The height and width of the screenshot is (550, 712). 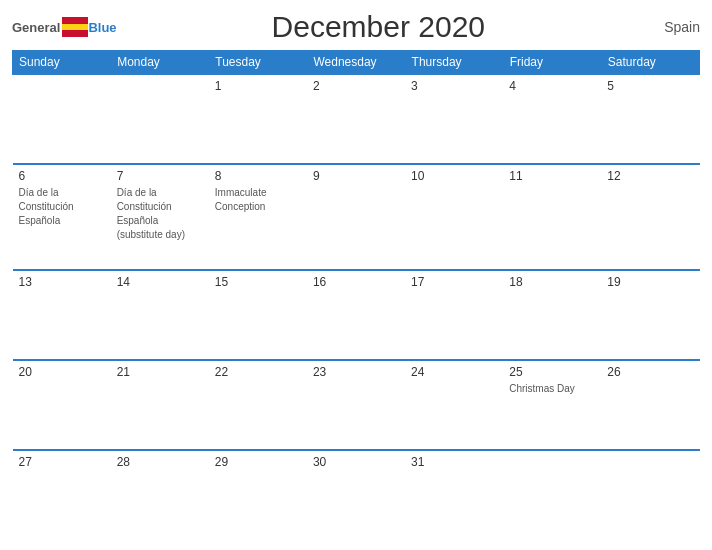 What do you see at coordinates (160, 282) in the screenshot?
I see `day-number: 14` at bounding box center [160, 282].